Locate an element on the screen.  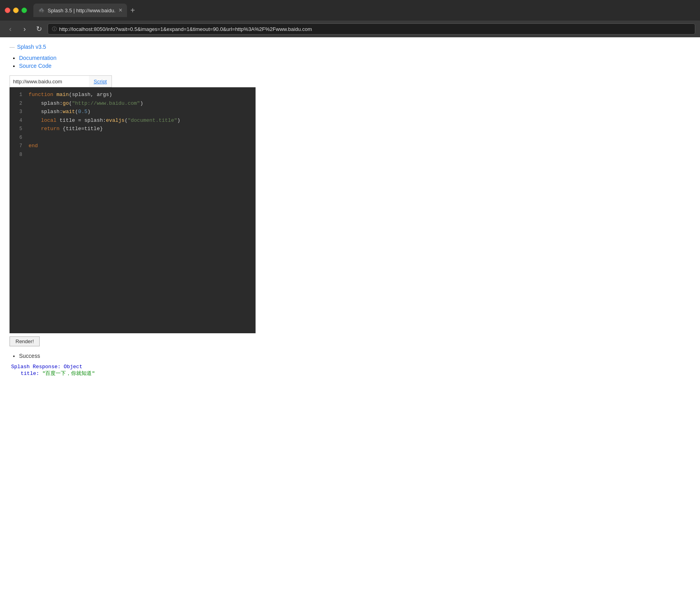
reload-button: ↻ is located at coordinates (39, 29).